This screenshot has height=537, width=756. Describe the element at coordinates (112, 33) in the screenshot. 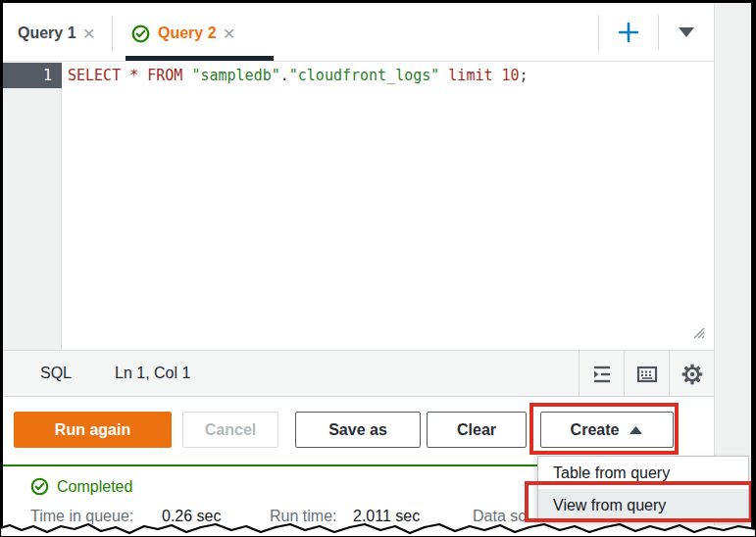

I see `tab-separator` at that location.